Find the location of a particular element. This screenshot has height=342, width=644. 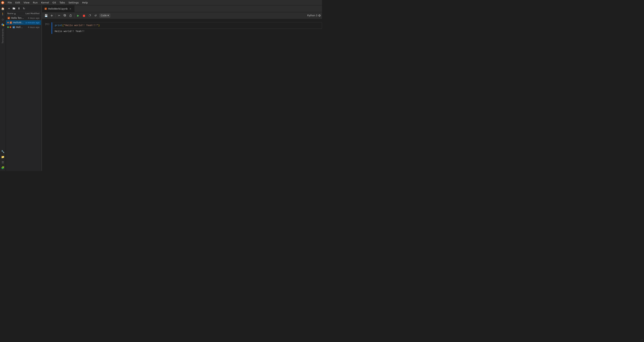

cell-sidebar: [5]: is located at coordinates (47, 28).